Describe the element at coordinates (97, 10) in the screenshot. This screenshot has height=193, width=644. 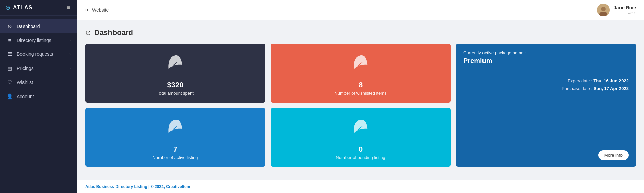
I see `topbar-left: ✈ Website` at that location.